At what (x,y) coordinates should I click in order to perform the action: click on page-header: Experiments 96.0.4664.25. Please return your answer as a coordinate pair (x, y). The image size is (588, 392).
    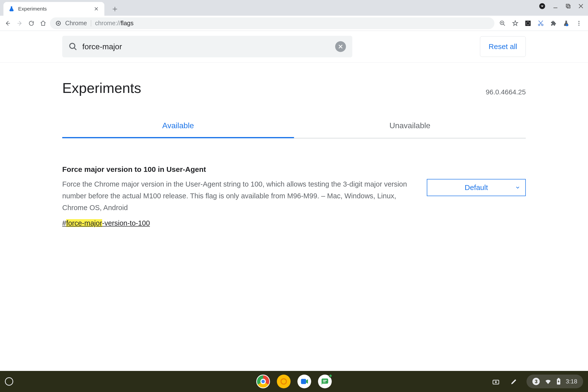
    Looking at the image, I should click on (294, 80).